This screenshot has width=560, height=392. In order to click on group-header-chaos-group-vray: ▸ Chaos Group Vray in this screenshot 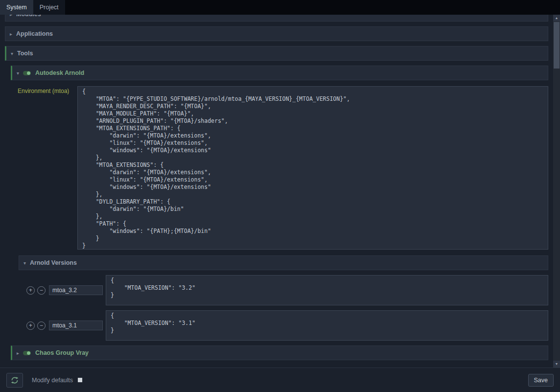, I will do `click(280, 353)`.